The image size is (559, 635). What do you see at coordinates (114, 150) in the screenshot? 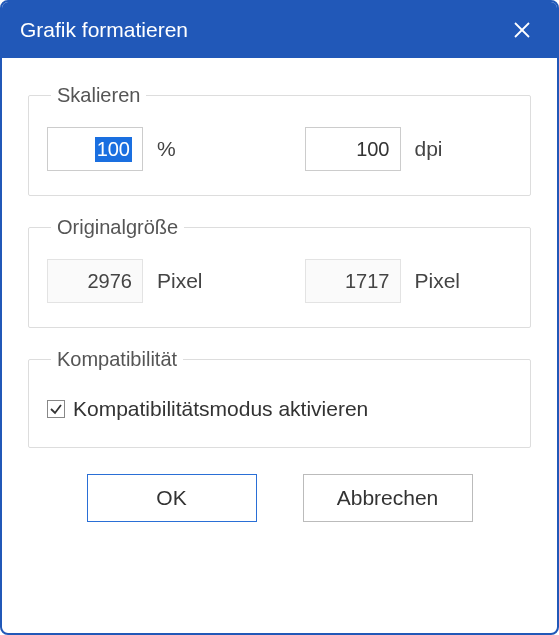
I see `scale-percent-value: 100` at bounding box center [114, 150].